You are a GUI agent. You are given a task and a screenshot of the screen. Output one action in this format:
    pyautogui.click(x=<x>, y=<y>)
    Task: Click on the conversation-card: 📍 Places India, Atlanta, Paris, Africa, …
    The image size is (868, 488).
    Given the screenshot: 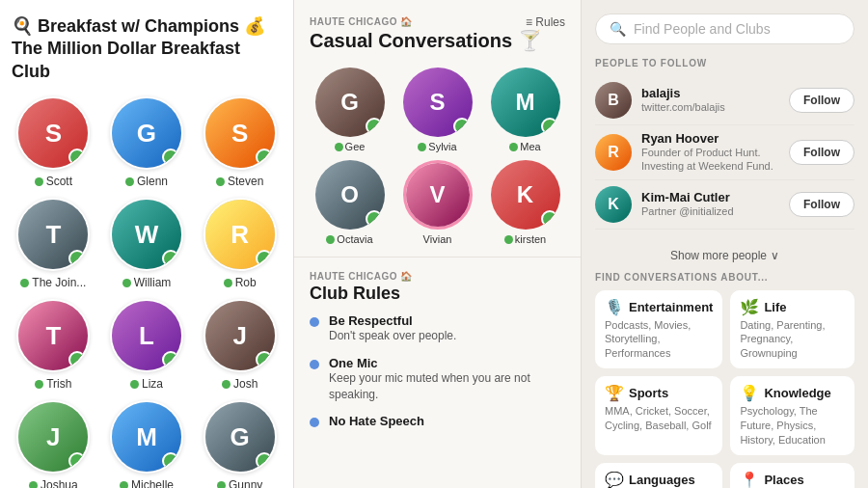 What is the action you would take?
    pyautogui.click(x=793, y=475)
    